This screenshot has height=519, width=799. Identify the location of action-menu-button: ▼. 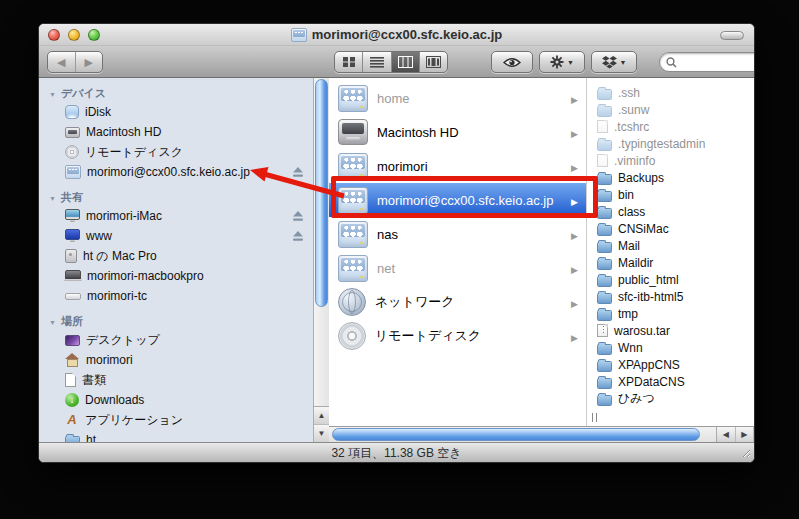
(562, 62).